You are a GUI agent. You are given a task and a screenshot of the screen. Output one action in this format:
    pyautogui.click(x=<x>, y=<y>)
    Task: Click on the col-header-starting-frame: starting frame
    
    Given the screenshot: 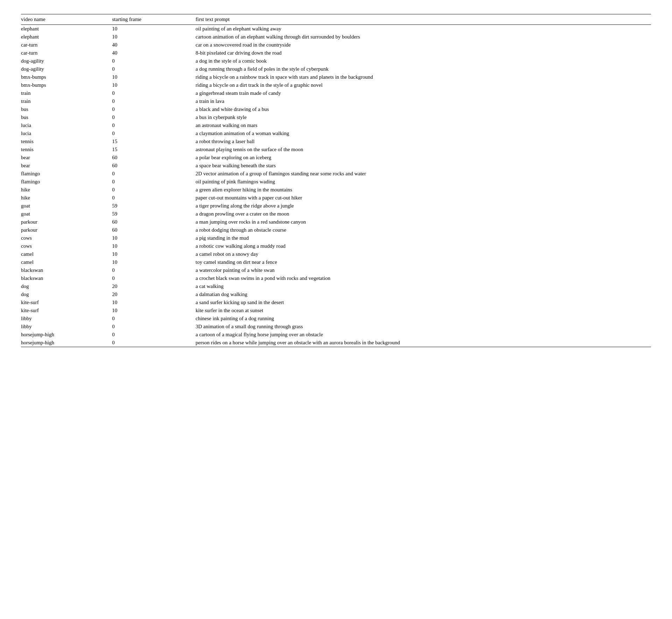 What is the action you would take?
    pyautogui.click(x=154, y=20)
    